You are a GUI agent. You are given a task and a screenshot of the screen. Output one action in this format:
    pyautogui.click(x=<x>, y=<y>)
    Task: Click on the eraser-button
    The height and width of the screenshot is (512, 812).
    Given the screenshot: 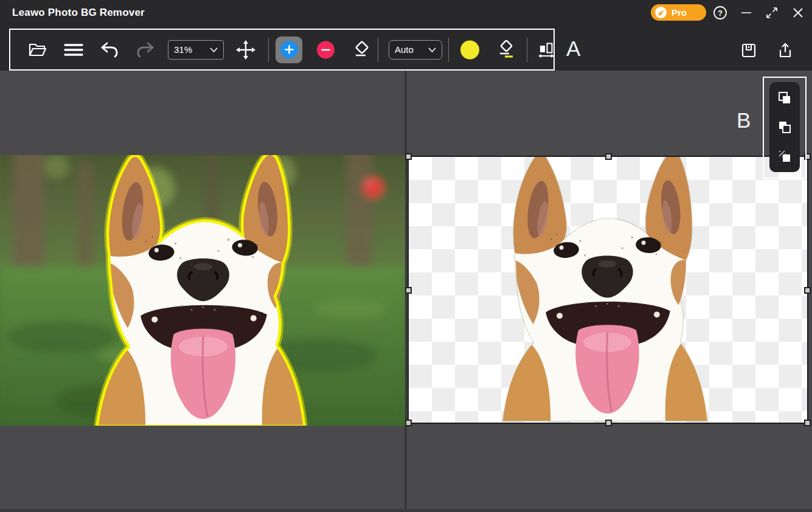 What is the action you would take?
    pyautogui.click(x=361, y=50)
    